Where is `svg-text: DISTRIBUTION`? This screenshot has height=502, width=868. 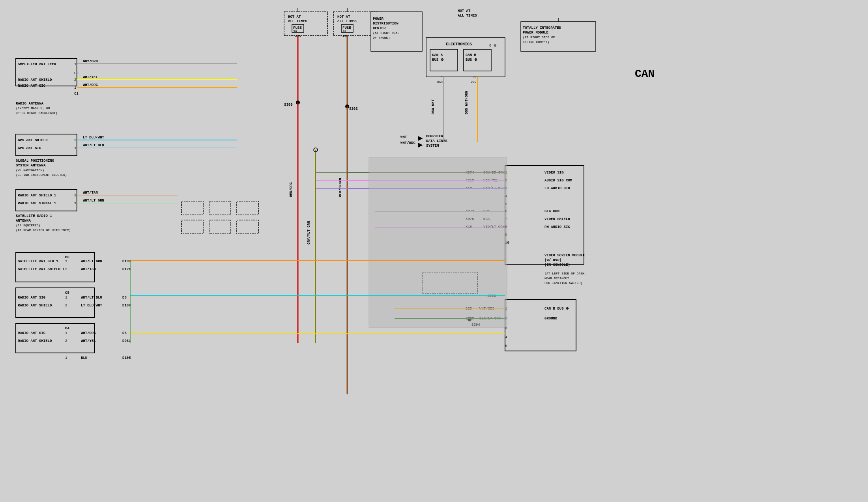
svg-text: DISTRIBUTION is located at coordinates (386, 24).